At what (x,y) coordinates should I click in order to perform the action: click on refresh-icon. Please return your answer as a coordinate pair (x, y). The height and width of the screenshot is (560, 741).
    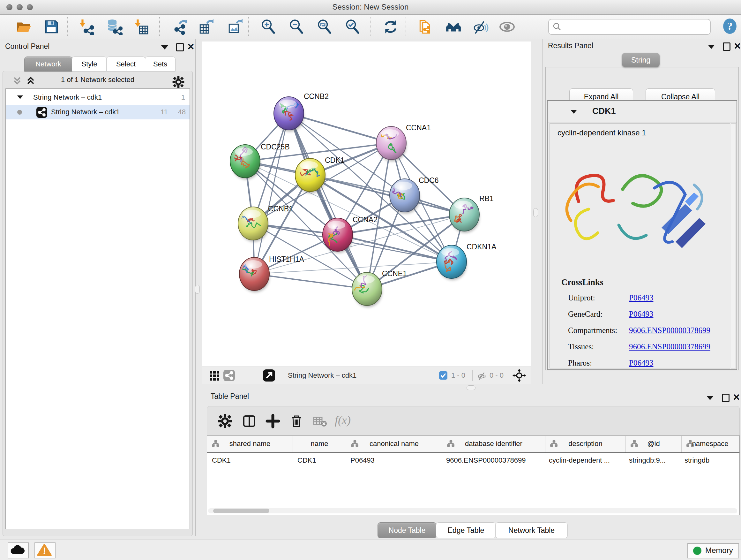
    Looking at the image, I should click on (391, 27).